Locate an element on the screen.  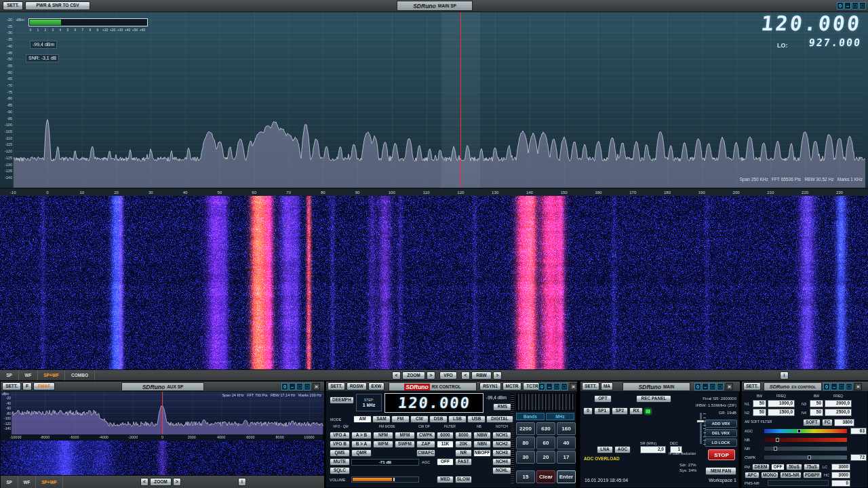
soft-button: SOFT is located at coordinates (812, 423).